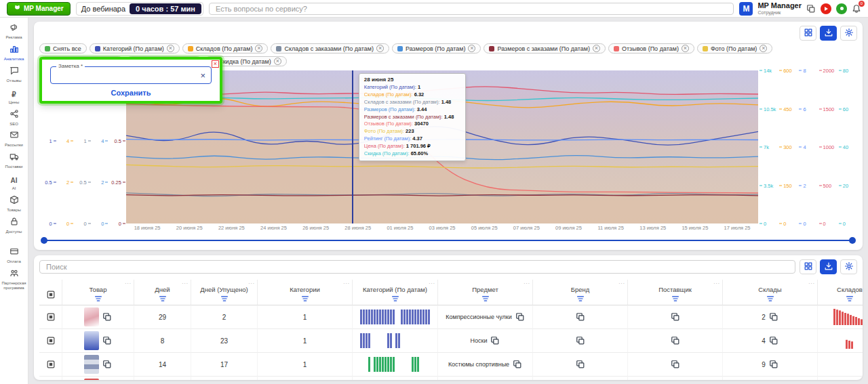  What do you see at coordinates (395, 293) in the screenshot?
I see `column-header: ...Категорий (По датам)` at bounding box center [395, 293].